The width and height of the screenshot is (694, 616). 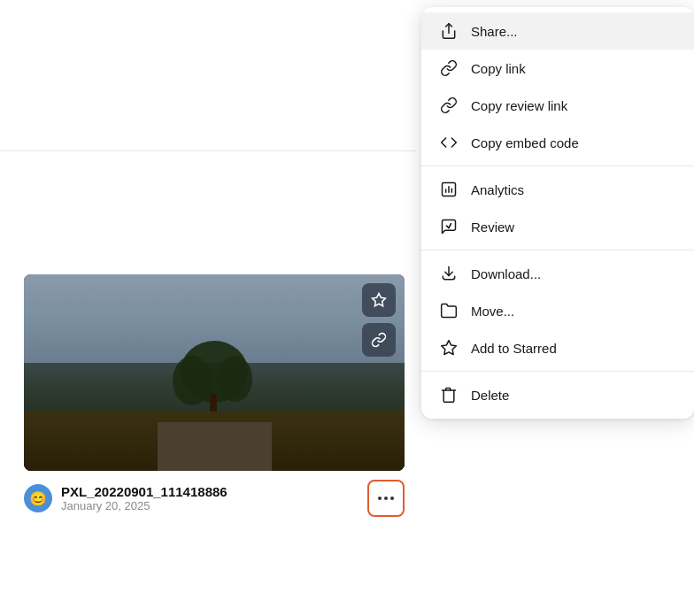 I want to click on menu-label-copy-embed-code: Copy embed code, so click(x=525, y=143).